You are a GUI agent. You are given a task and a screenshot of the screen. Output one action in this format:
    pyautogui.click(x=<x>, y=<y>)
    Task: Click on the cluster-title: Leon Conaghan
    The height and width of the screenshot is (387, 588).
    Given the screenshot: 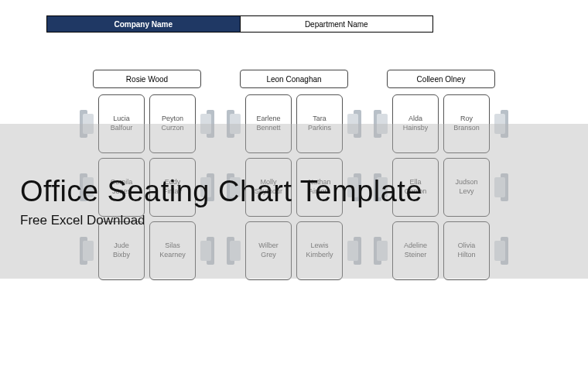 What is the action you would take?
    pyautogui.click(x=294, y=79)
    